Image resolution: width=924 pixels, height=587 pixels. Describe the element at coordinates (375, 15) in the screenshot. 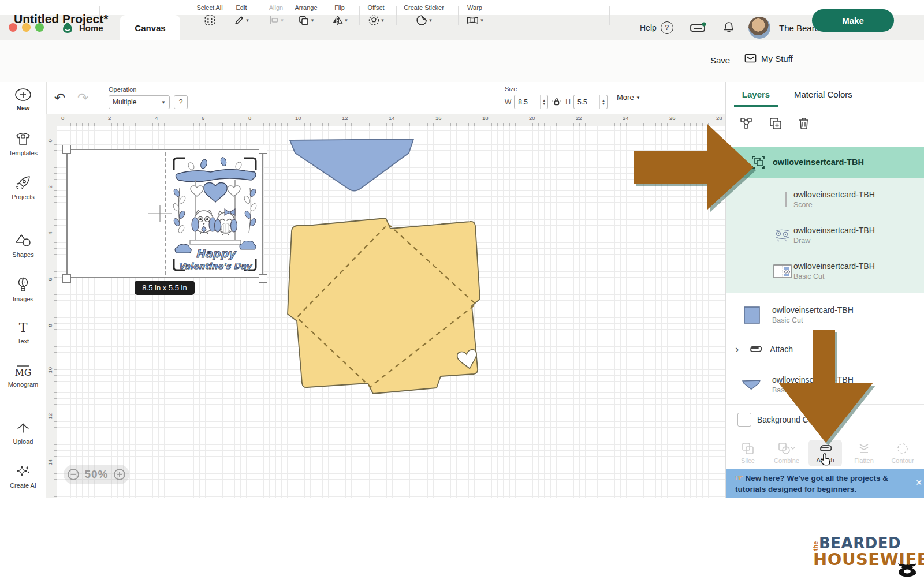

I see `offset-button: Offset ▾` at that location.